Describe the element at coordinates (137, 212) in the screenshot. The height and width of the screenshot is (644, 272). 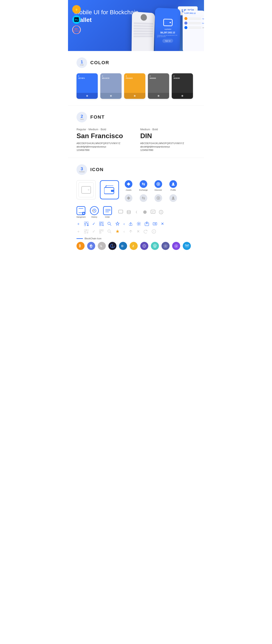
I see `moon-icon` at that location.